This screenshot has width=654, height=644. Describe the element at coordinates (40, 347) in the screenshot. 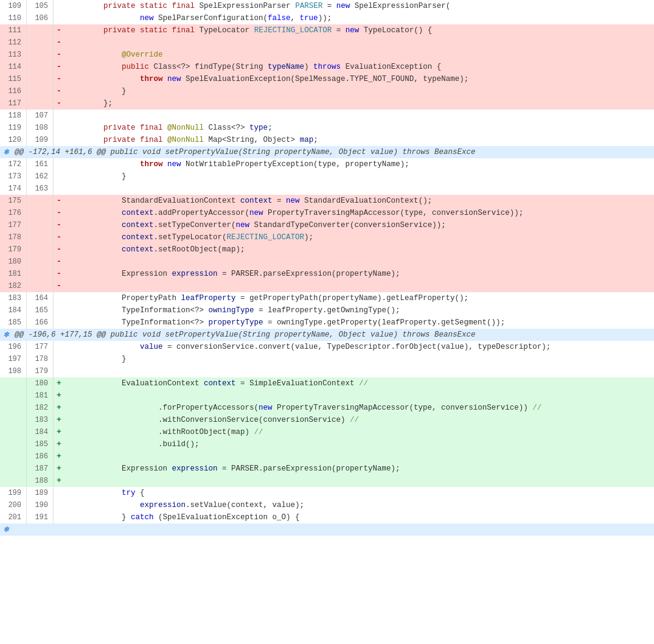

I see `line-num-new: 177` at that location.